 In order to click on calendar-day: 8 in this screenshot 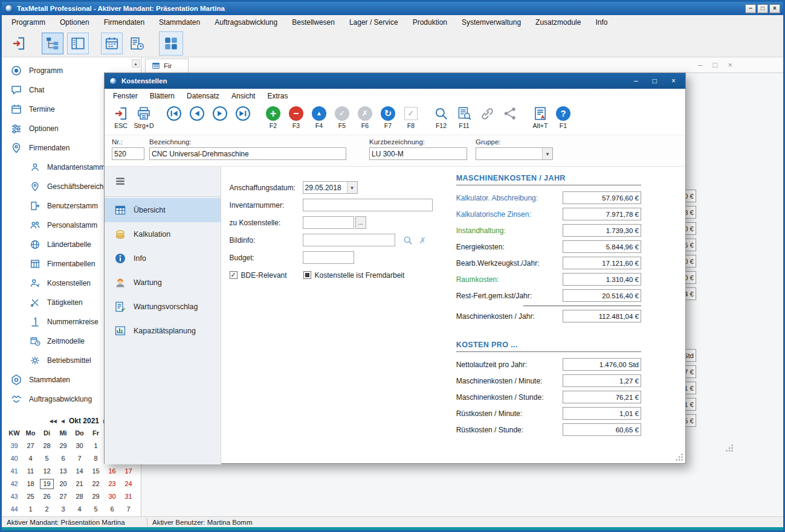, I will do `click(95, 459)`.